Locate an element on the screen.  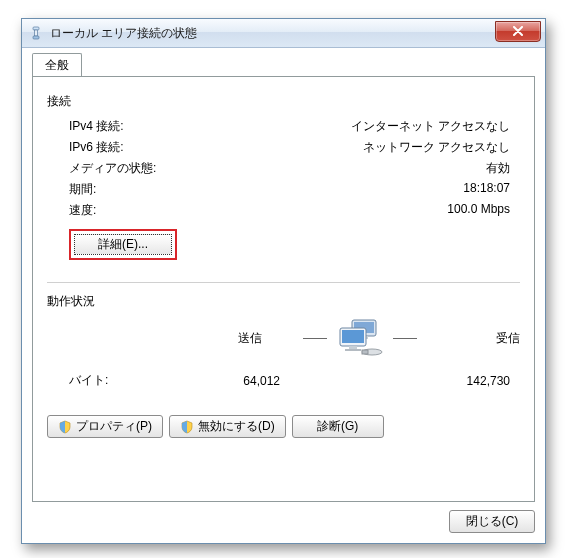
tab-general: 全般 is located at coordinates (57, 65).